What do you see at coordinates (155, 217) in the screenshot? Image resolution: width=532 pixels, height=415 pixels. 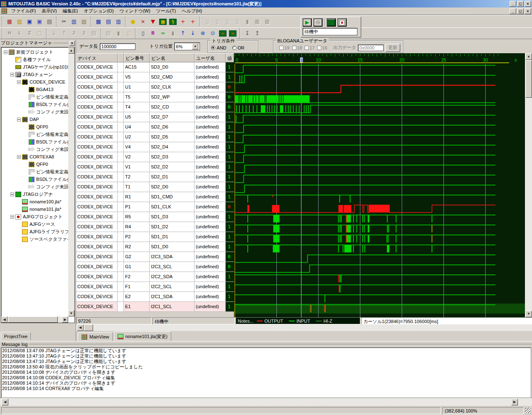 I see `table-row-SD1_D3: CODEX_DEVICER5SD1_D3(undefined)1` at bounding box center [155, 217].